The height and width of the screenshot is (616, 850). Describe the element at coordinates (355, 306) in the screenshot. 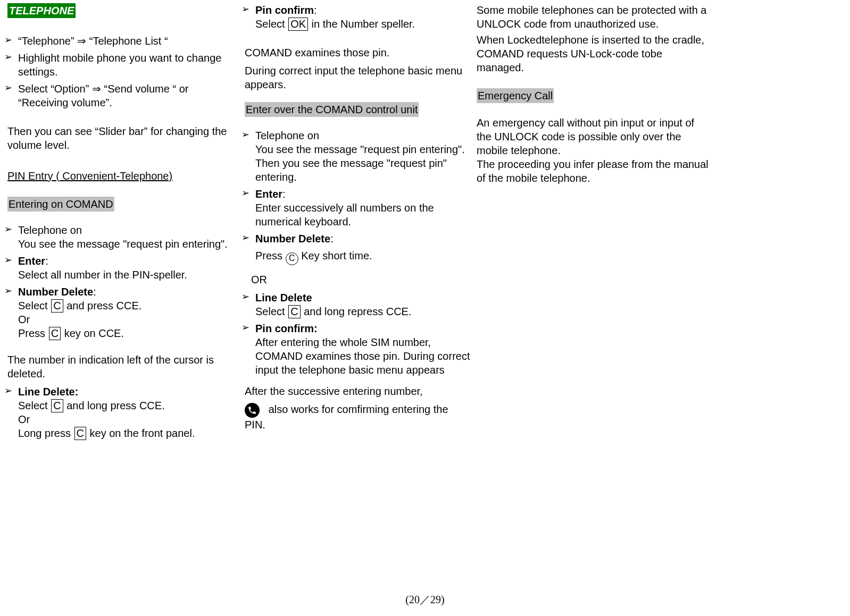

I see `list-item: Line Delete Select C and long repress CC…` at that location.